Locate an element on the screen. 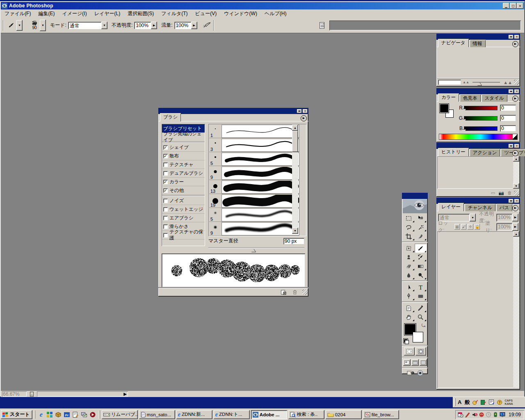 This screenshot has width=525, height=420. brush-preset-item: 3 is located at coordinates (254, 145).